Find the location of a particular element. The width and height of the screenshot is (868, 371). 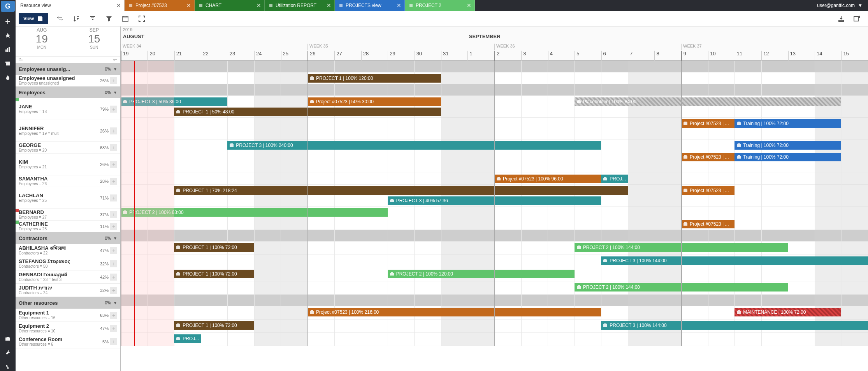

resource-row: ABHILASHA अभिलाषाContractors = 2247%+ is located at coordinates (68, 251).